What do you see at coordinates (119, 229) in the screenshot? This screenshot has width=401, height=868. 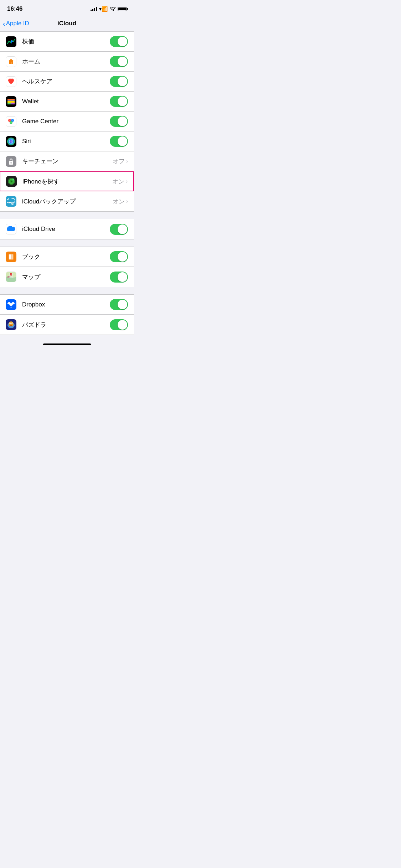 I see `iclouddrive-toggle` at bounding box center [119, 229].